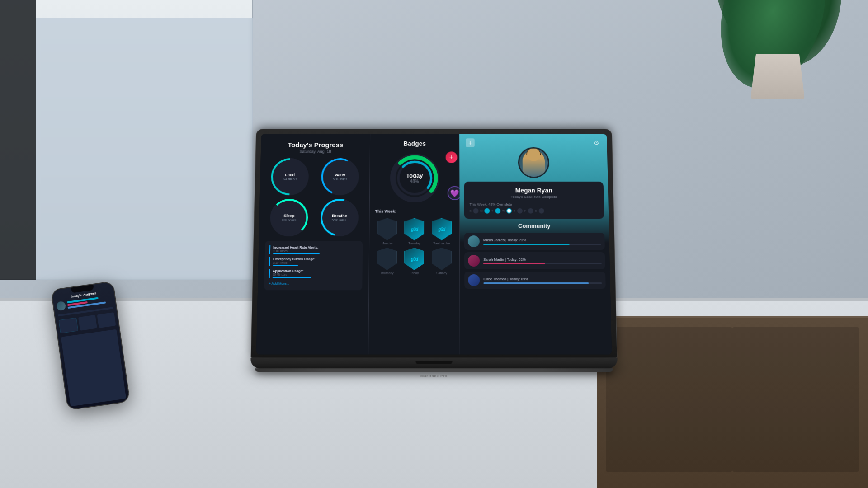 The width and height of the screenshot is (868, 488). I want to click on week-dot-label-t2: T, so click(514, 211).